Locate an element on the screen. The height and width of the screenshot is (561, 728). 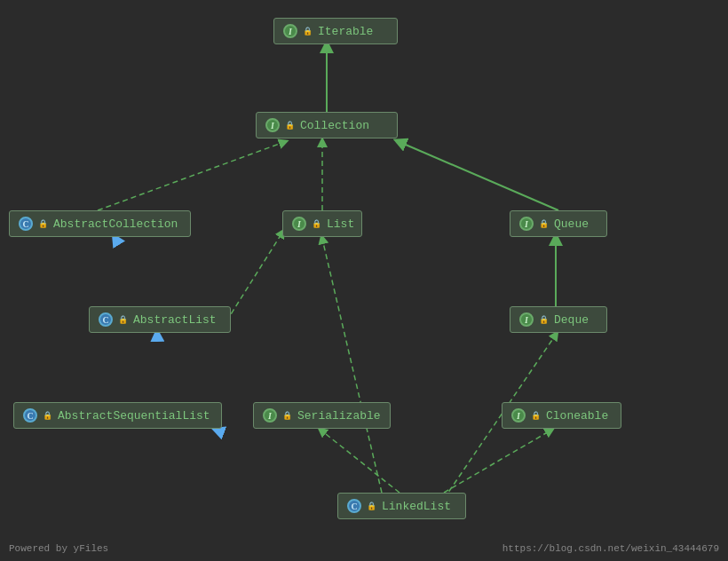
label-linkedlist: LinkedList is located at coordinates (416, 506).